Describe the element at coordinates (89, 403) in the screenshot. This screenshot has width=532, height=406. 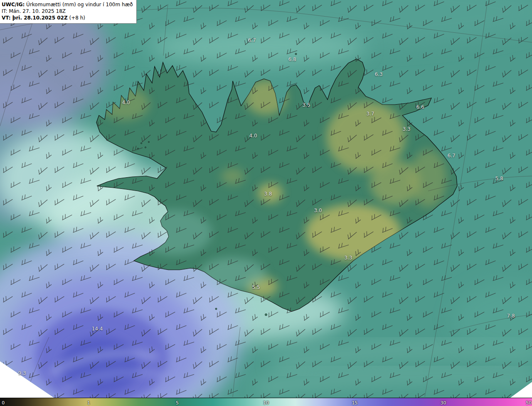
I see `colorbar-tick-label: 1` at that location.